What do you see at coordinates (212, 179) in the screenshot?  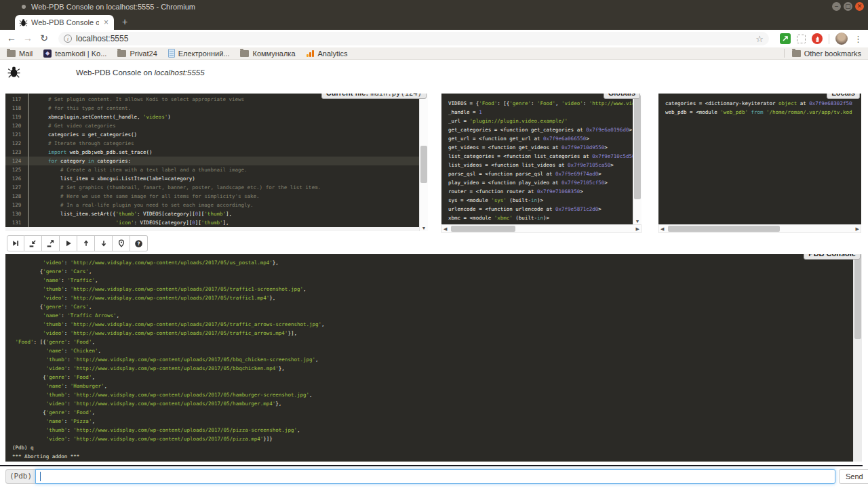 I see `code-line: 126 list_item = xbmcgui.ListItem(label=c…` at bounding box center [212, 179].